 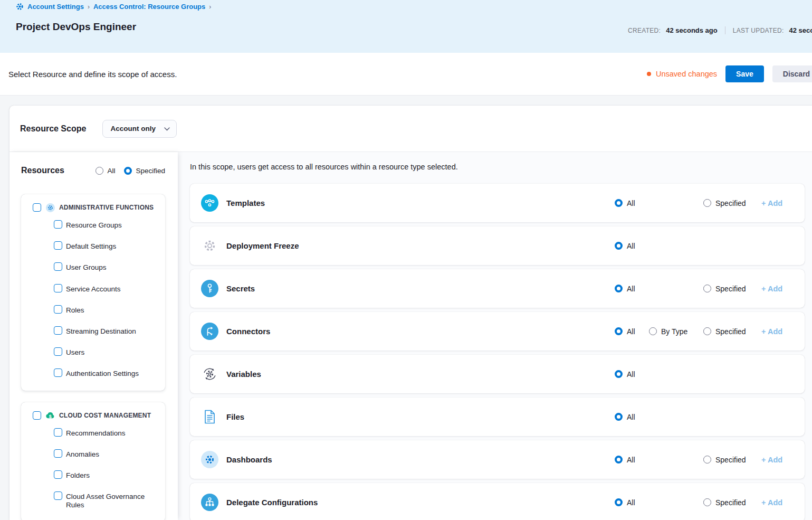 I want to click on files-icon, so click(x=210, y=417).